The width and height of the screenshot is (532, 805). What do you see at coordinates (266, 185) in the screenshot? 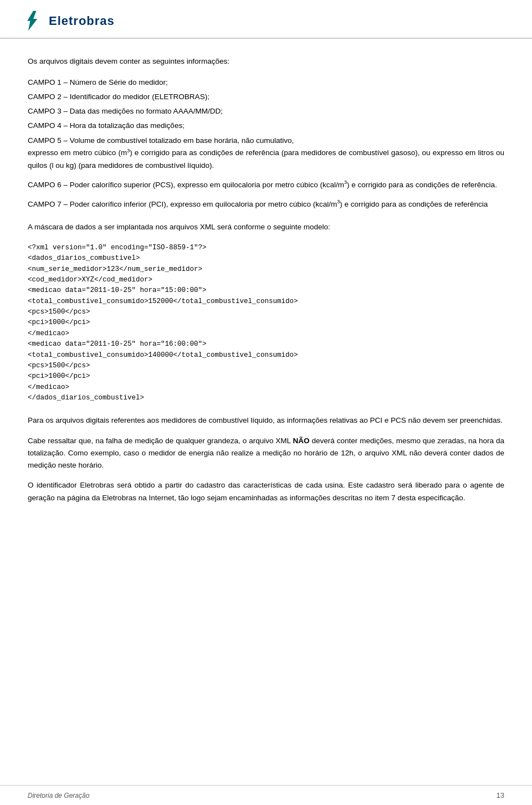
I see `campo-6: CAMPO 6 – Poder calorífico superior (PCS…` at bounding box center [266, 185].